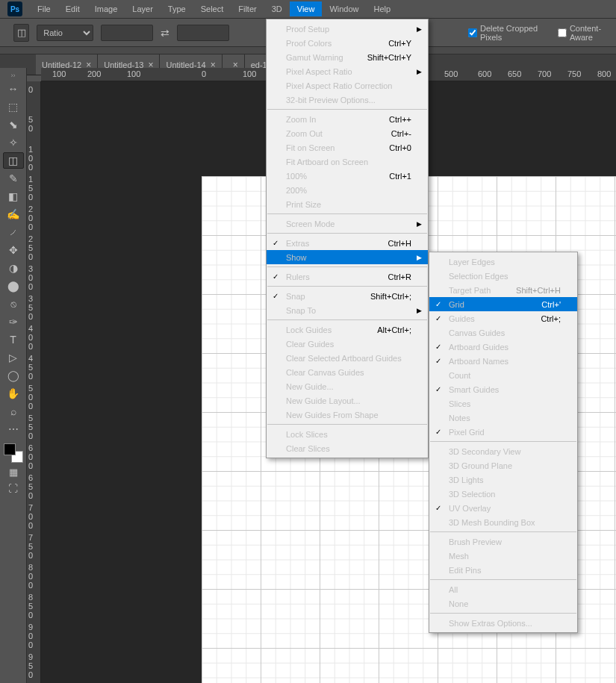  Describe the element at coordinates (31, 427) in the screenshot. I see `ruler-tick: 550` at that location.